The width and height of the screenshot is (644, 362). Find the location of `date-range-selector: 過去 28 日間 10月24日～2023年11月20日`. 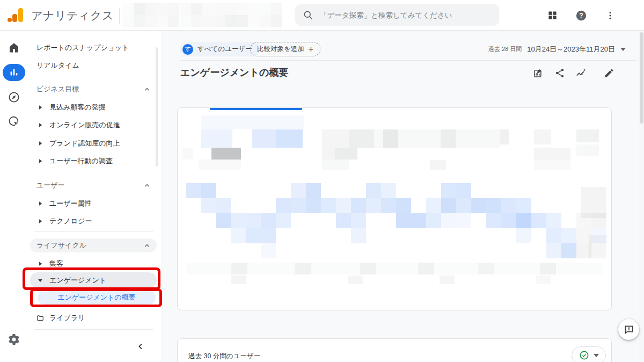

date-range-selector: 過去 28 日間 10月24日～2023年11月20日 is located at coordinates (557, 49).